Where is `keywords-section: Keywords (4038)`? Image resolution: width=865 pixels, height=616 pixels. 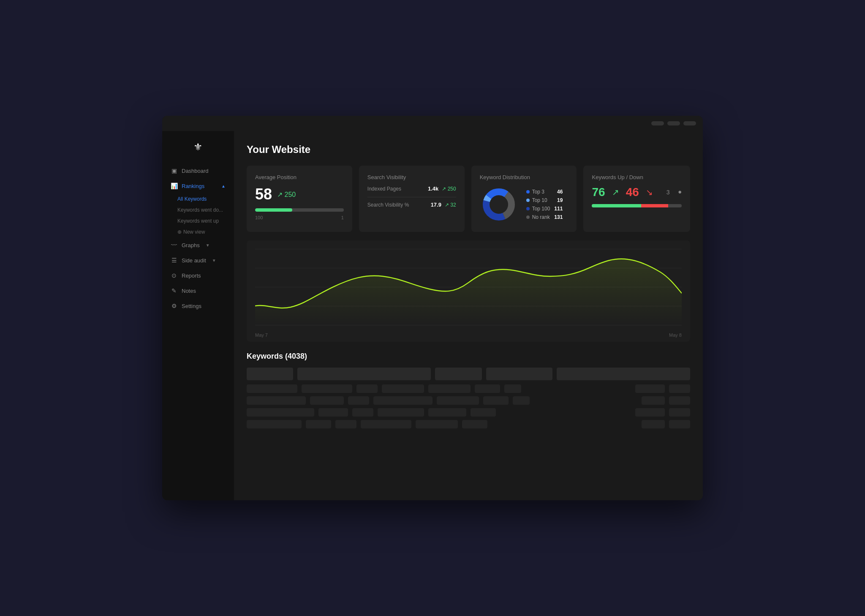 keywords-section: Keywords (4038) is located at coordinates (468, 390).